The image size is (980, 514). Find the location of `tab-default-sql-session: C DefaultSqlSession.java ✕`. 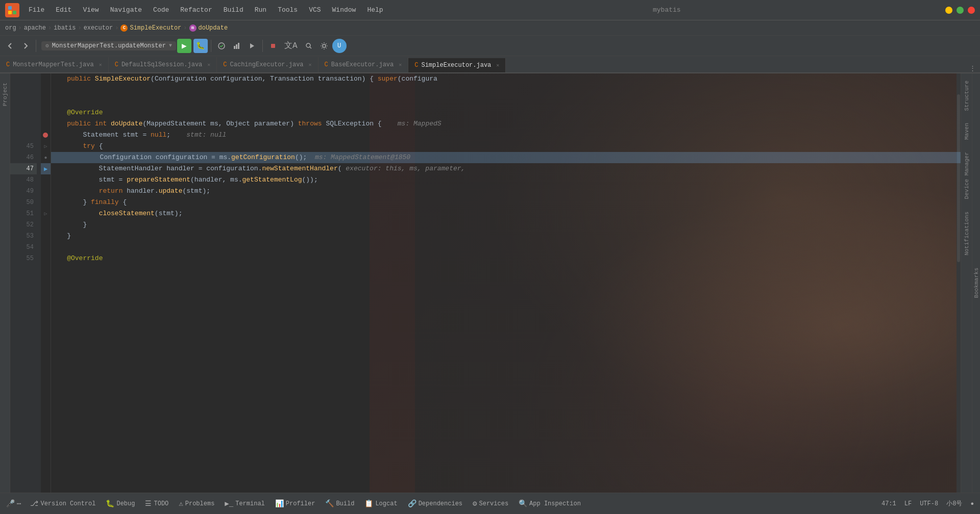

tab-default-sql-session: C DefaultSqlSession.java ✕ is located at coordinates (163, 65).